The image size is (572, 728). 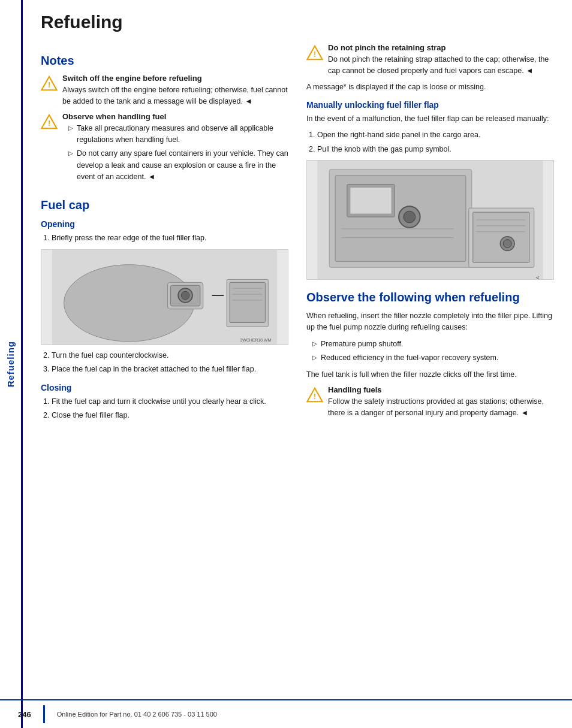 What do you see at coordinates (441, 48) in the screenshot?
I see `pinch-warning-title: Do not pinch the retaining strap` at bounding box center [441, 48].